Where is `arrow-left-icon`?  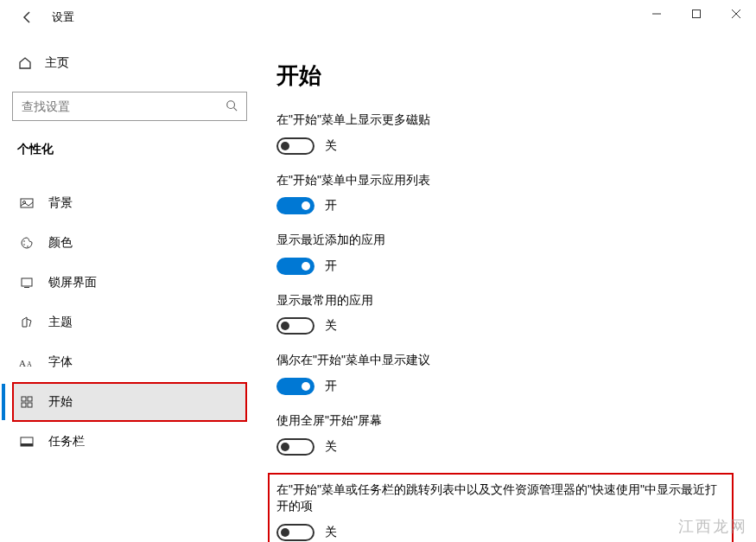
arrow-left-icon is located at coordinates (28, 17).